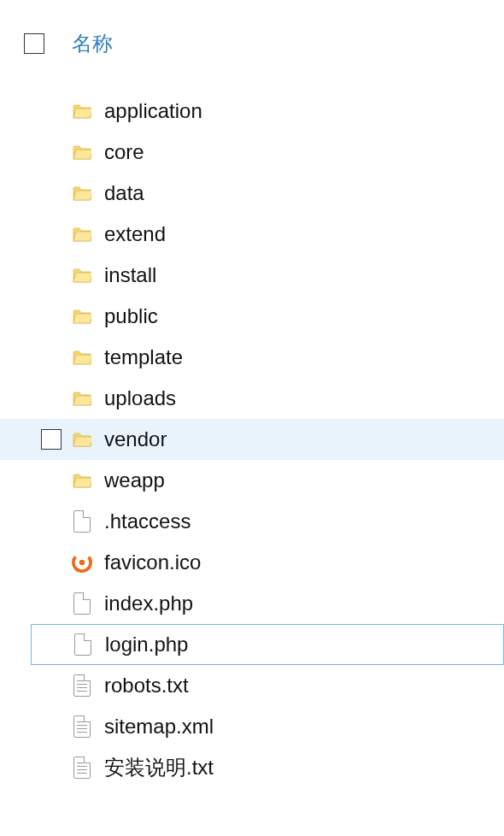  I want to click on file-name: favicon.ico, so click(152, 562).